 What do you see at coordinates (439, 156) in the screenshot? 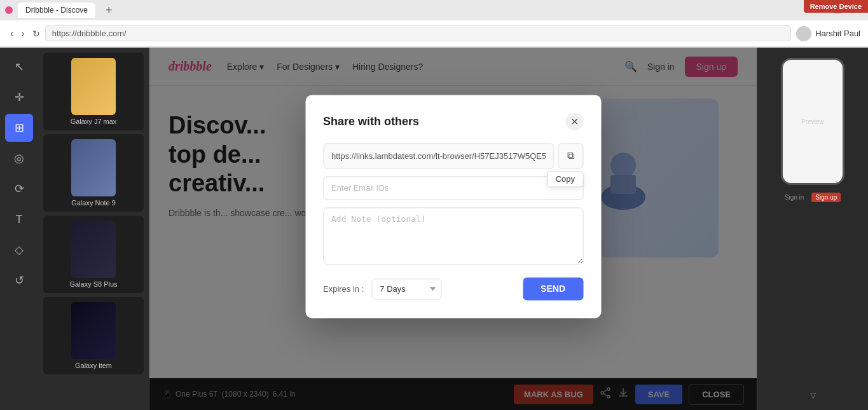
I see `share-link-input` at bounding box center [439, 156].